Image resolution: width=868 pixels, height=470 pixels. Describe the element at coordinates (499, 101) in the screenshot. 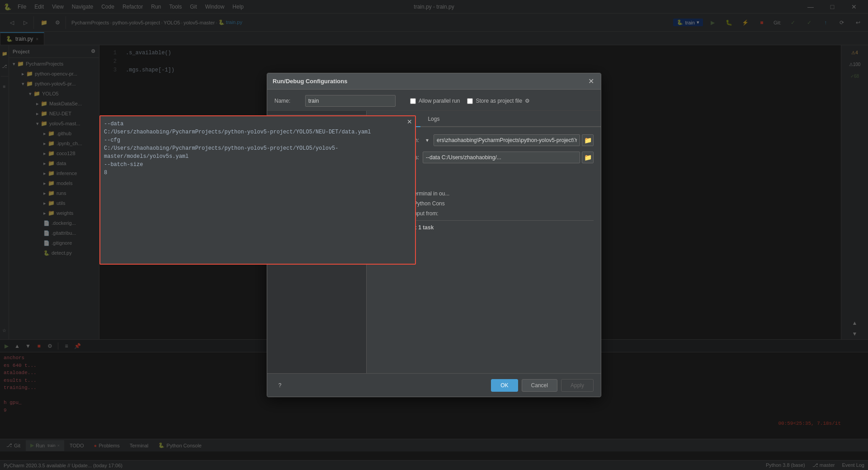

I see `store-project-label: Store as project file` at that location.